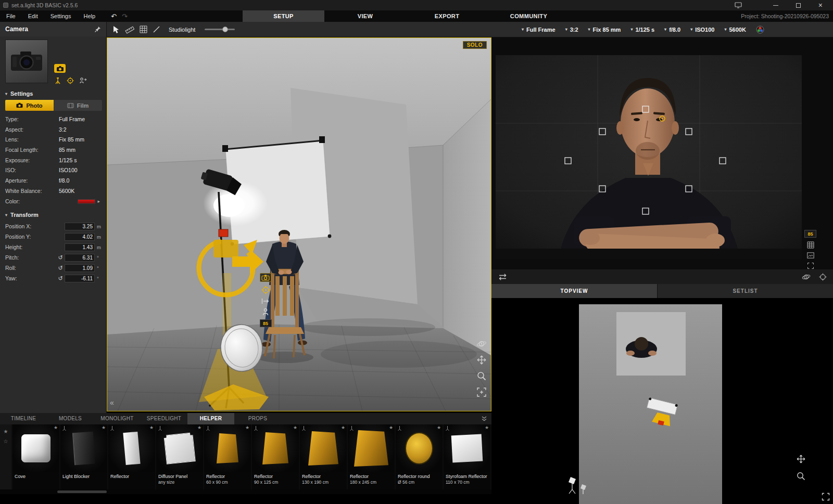 Image resolution: width=833 pixels, height=504 pixels. Describe the element at coordinates (776, 5) in the screenshot. I see `minimize-button` at that location.